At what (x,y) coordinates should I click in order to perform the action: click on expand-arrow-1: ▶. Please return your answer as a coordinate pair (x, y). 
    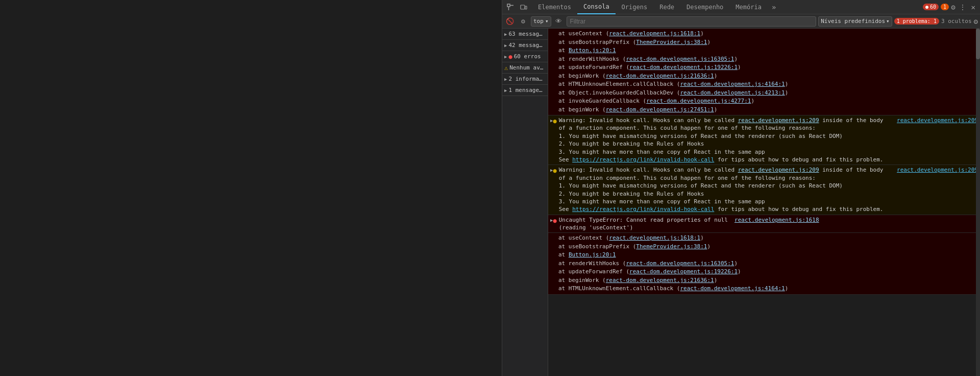
    Looking at the image, I should click on (505, 45).